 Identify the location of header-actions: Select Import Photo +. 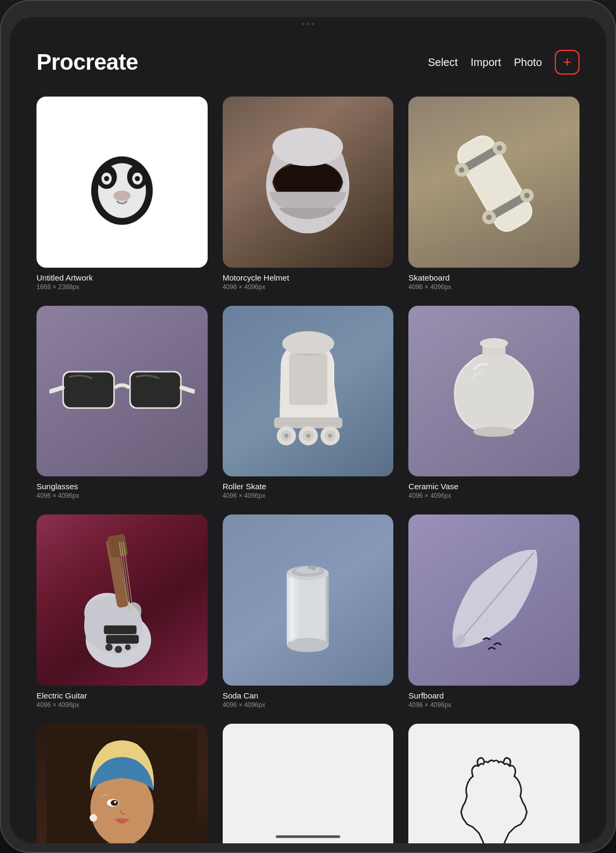
(503, 62).